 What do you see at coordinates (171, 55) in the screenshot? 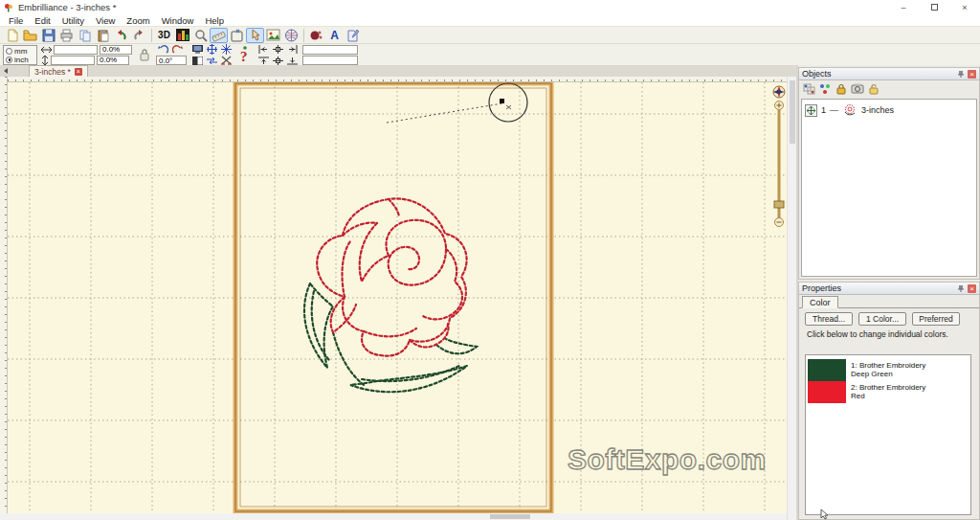
I see `rotate-group` at bounding box center [171, 55].